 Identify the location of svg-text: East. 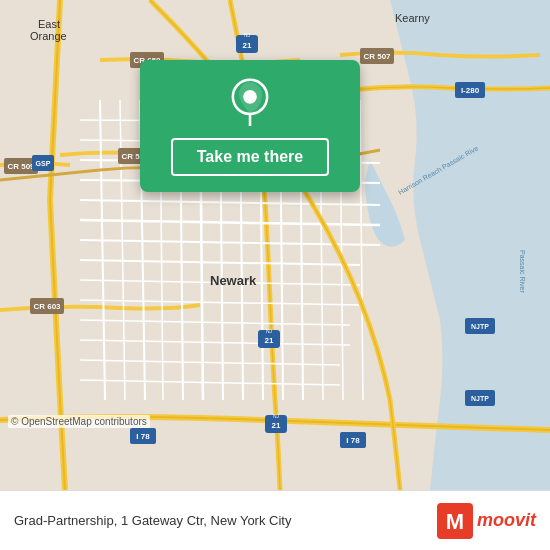
(49, 24).